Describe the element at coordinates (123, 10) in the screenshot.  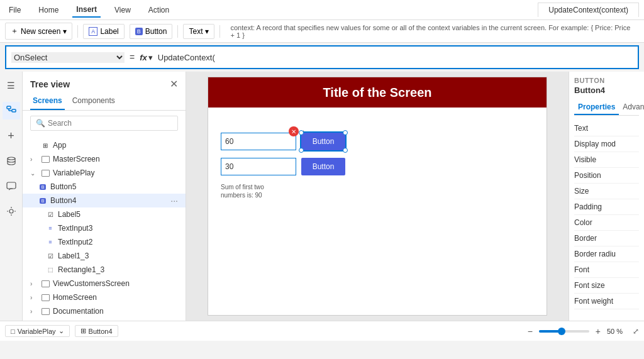
I see `menu-view: View` at that location.